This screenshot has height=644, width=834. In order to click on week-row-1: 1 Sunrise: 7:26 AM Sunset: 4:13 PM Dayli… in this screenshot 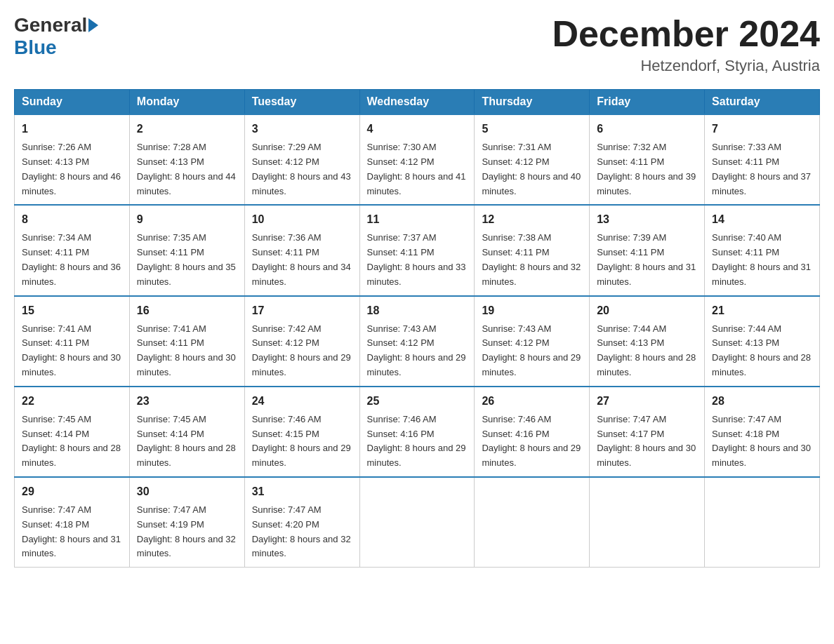, I will do `click(417, 160)`.